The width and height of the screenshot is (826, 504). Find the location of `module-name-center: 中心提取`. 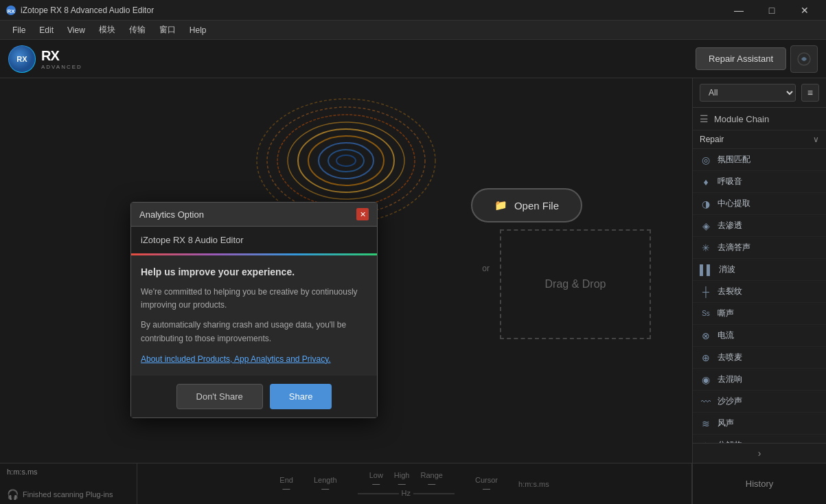

module-name-center: 中心提取 is located at coordinates (734, 203).